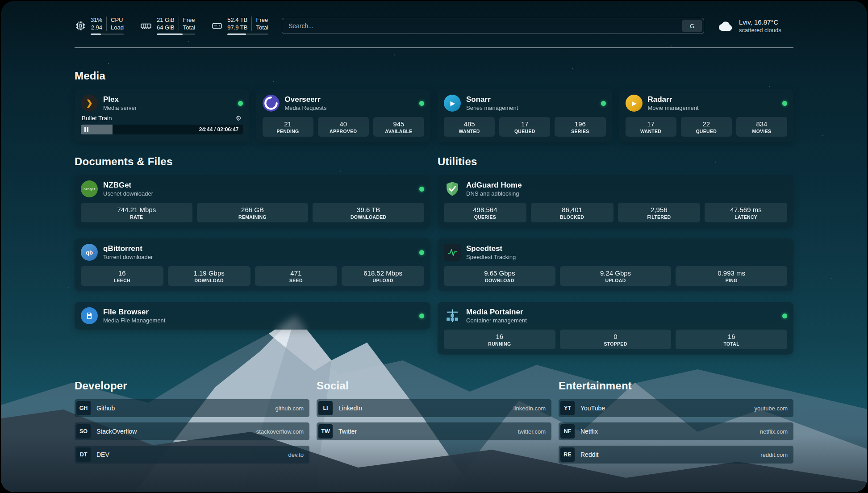 The height and width of the screenshot is (493, 868). I want to click on app-name: Overseerr, so click(306, 99).